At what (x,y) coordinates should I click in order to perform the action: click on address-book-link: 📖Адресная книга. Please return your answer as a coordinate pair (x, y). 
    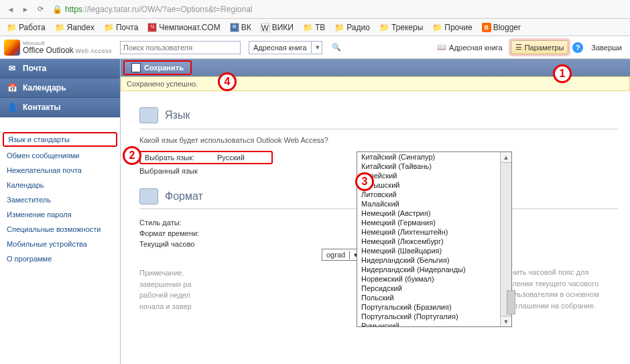
    Looking at the image, I should click on (470, 47).